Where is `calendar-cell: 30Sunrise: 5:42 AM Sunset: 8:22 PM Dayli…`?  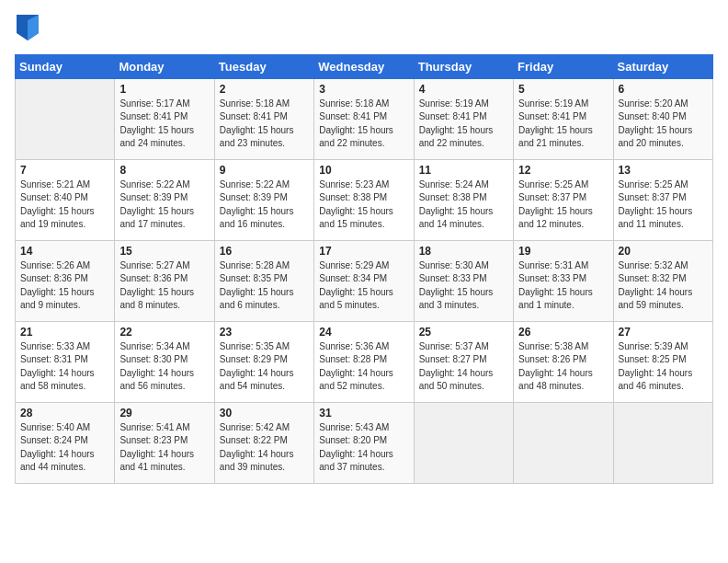 calendar-cell: 30Sunrise: 5:42 AM Sunset: 8:22 PM Dayli… is located at coordinates (264, 442).